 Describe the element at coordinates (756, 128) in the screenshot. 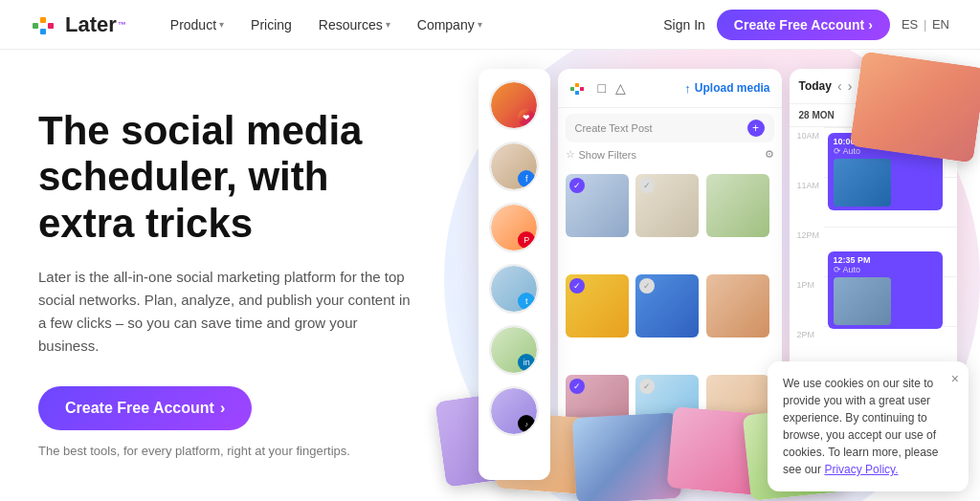

I see `add-post-button: +` at that location.